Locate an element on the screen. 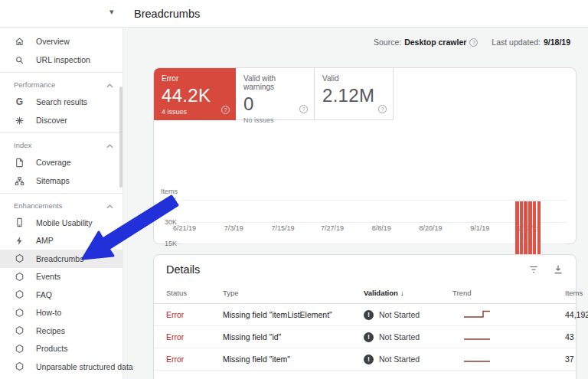 This screenshot has width=588, height=379. error-card-help-icon: ? is located at coordinates (225, 108).